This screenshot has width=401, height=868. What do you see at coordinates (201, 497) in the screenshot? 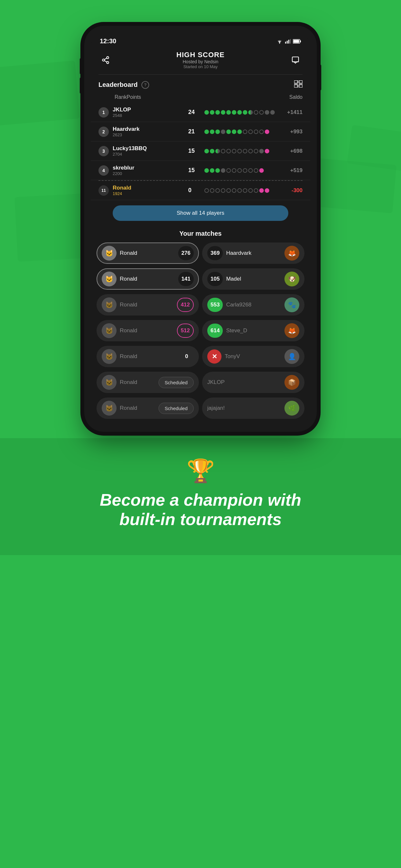
I see `bottom-section: 🏆 Become a champion with built-in tourna…` at bounding box center [201, 497].